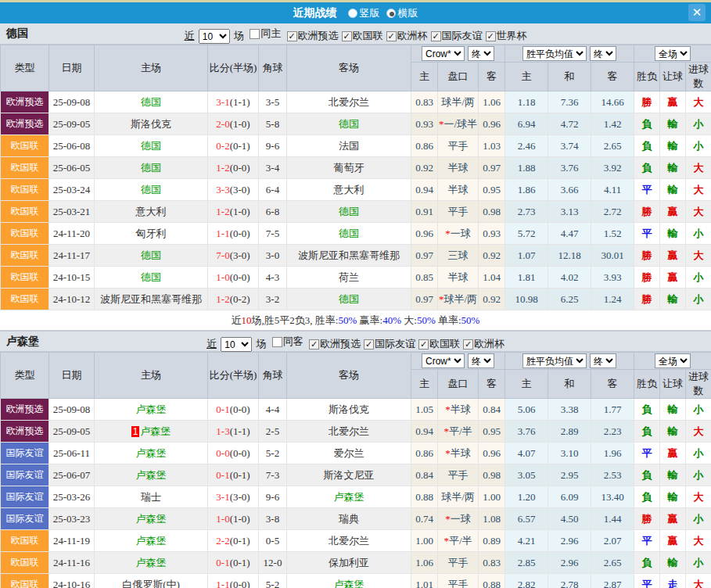 Image resolution: width=711 pixels, height=588 pixels. Describe the element at coordinates (364, 13) in the screenshot. I see `layout-radio-vertical: 竖版` at that location.